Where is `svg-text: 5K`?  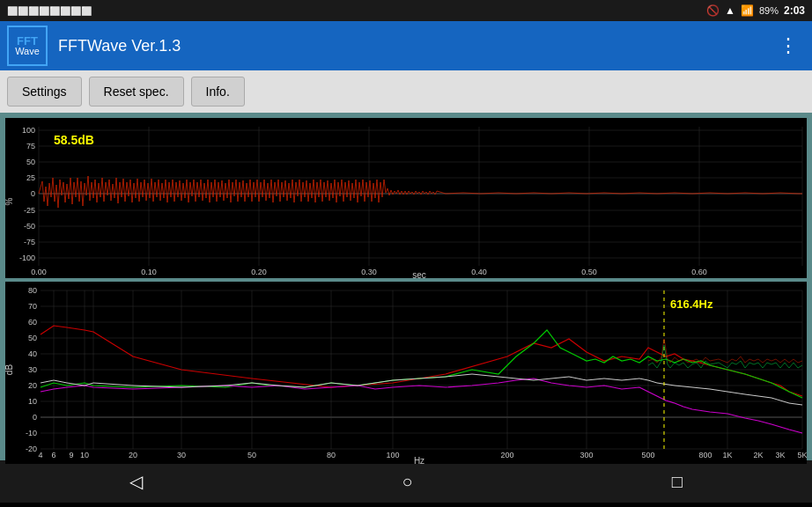 svg-text: 5K is located at coordinates (801, 455).